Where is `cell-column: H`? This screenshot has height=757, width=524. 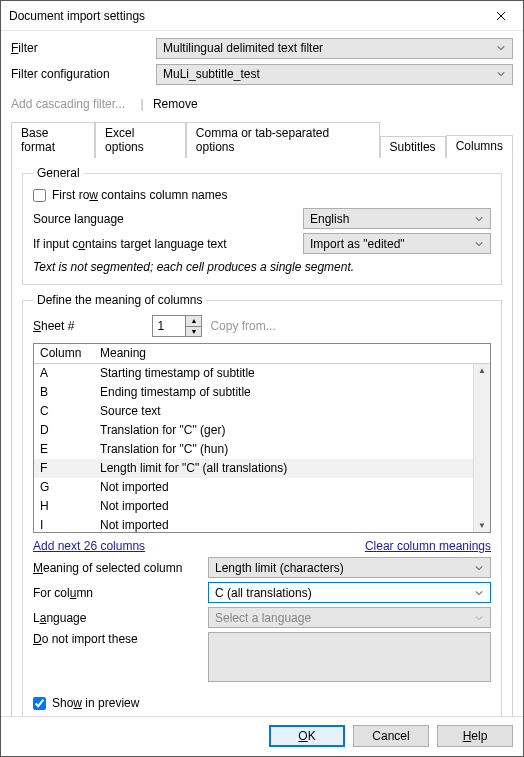 cell-column: H is located at coordinates (64, 506).